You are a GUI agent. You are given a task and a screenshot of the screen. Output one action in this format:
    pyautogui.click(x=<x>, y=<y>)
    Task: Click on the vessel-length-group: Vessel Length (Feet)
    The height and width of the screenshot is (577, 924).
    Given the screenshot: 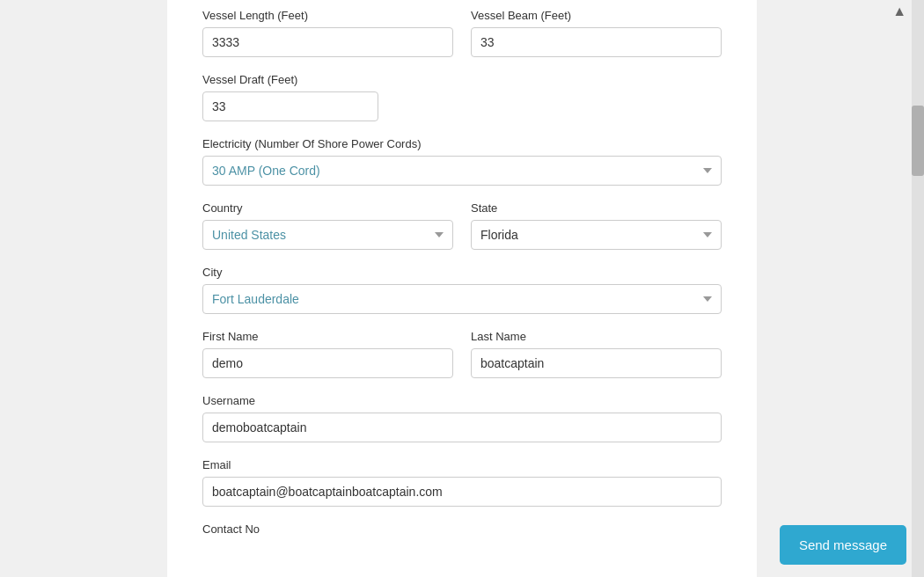 What is the action you would take?
    pyautogui.click(x=327, y=33)
    